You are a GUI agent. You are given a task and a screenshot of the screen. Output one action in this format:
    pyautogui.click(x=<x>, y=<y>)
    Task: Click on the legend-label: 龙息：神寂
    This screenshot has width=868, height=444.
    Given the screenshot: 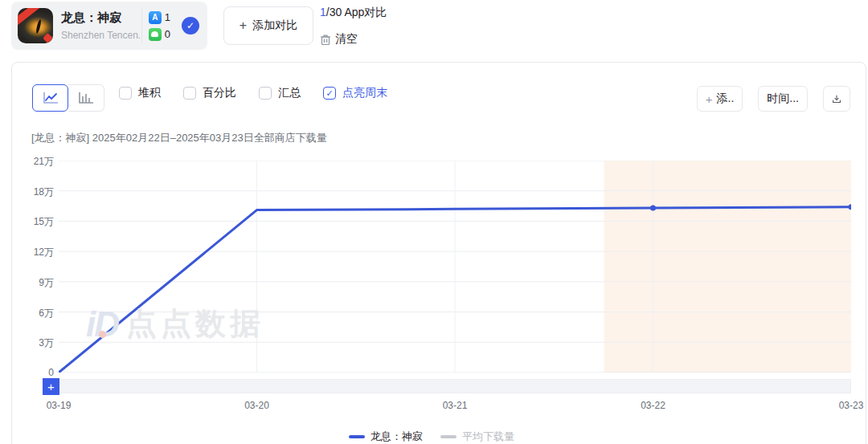 What is the action you would take?
    pyautogui.click(x=397, y=437)
    